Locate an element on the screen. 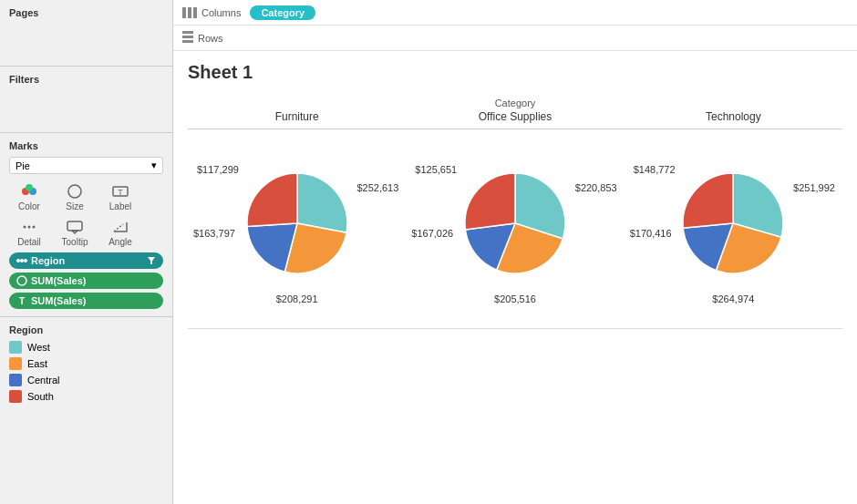 The image size is (857, 504). east-color is located at coordinates (15, 364).